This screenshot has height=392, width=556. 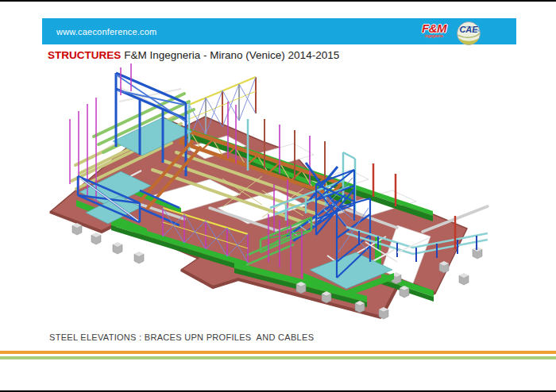 I want to click on title-keyword: STRUCTURES, so click(x=84, y=56).